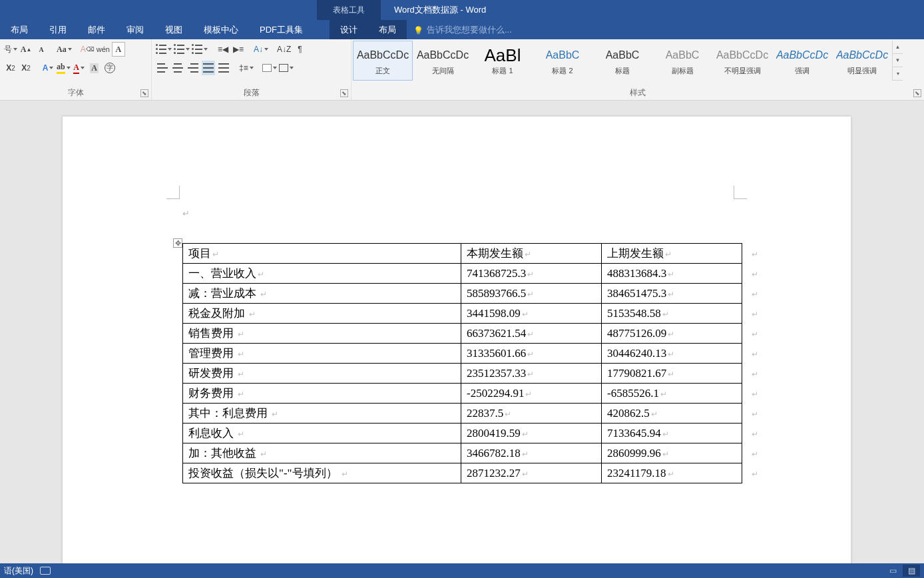 The height and width of the screenshot is (578, 924). What do you see at coordinates (463, 29) in the screenshot?
I see `tell-me-search: 告诉我您想要做什么...` at bounding box center [463, 29].